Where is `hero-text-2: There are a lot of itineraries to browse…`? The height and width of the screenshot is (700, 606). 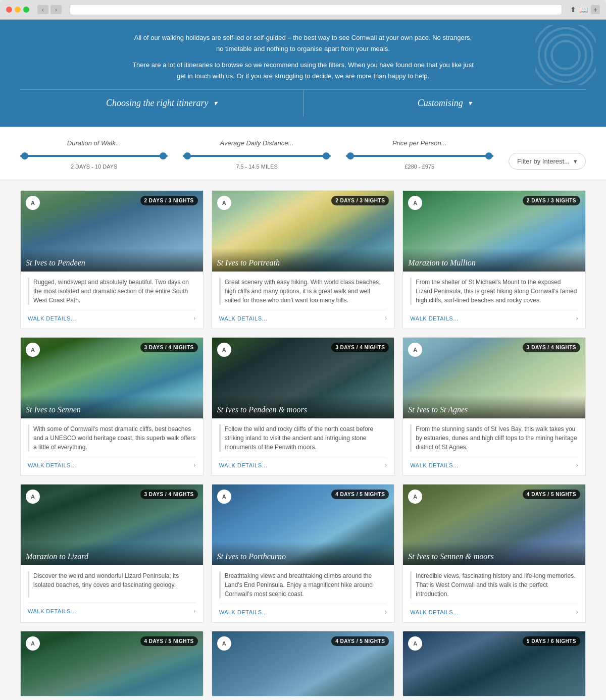
hero-text-2: There are a lot of itineraries to browse… is located at coordinates (303, 71).